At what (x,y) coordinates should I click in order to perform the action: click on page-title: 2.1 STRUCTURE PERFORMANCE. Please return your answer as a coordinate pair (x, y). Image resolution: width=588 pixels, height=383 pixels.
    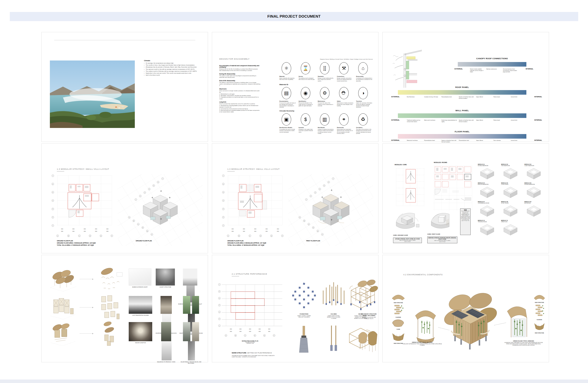
    Looking at the image, I should click on (250, 274).